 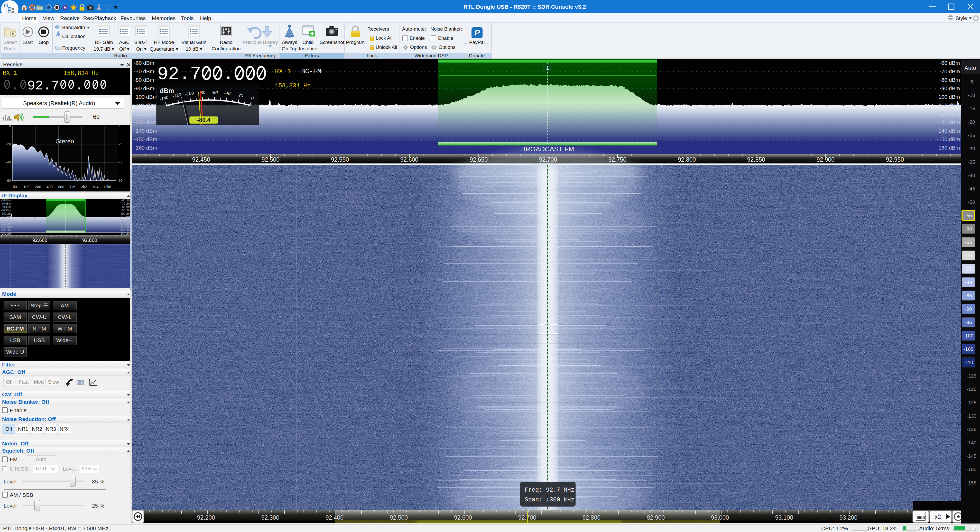 I want to click on svg-text: 92.550, so click(x=340, y=160).